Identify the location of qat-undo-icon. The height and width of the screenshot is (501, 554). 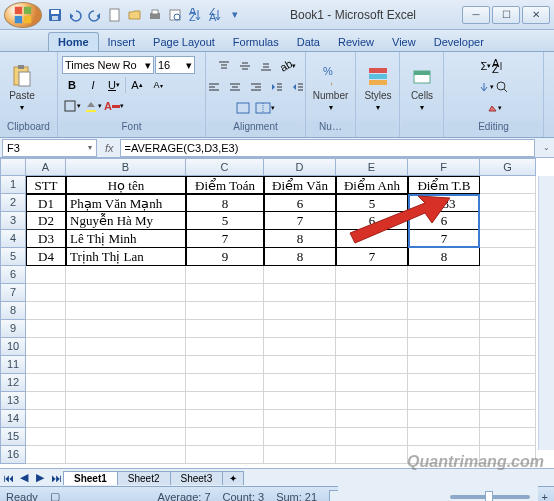
(75, 15).